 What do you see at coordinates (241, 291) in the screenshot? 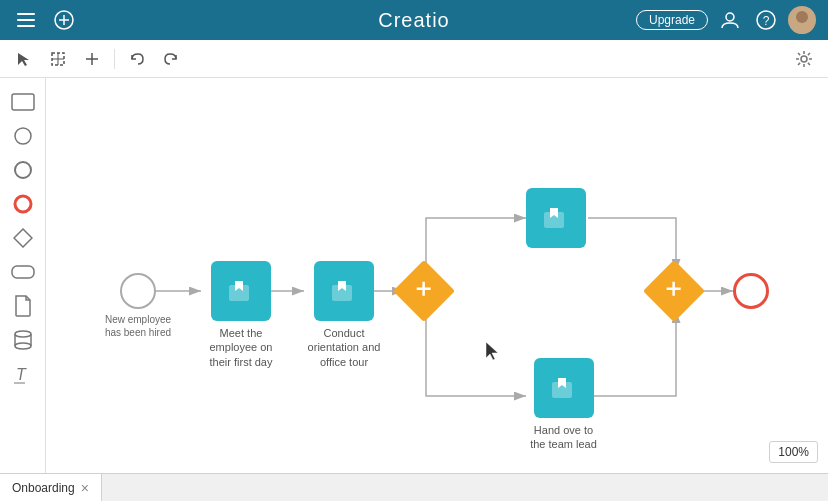
I see `task1-box` at bounding box center [241, 291].